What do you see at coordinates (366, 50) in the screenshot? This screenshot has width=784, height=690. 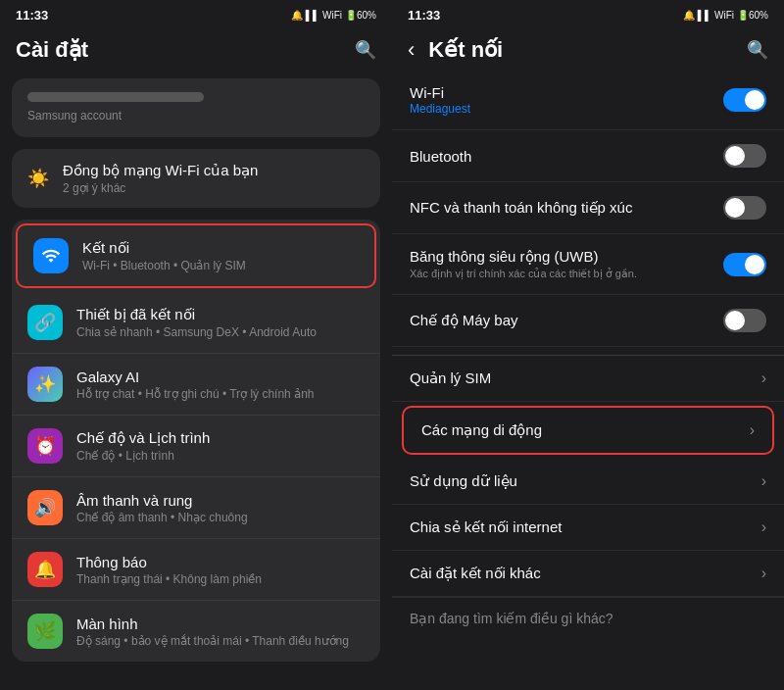 I see `left-search-button: 🔍` at bounding box center [366, 50].